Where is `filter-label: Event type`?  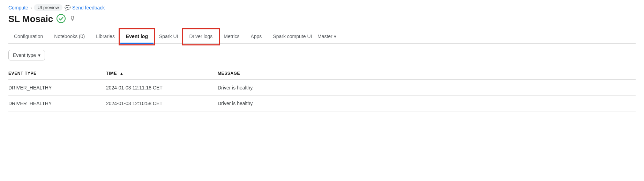
filter-label: Event type is located at coordinates (24, 55).